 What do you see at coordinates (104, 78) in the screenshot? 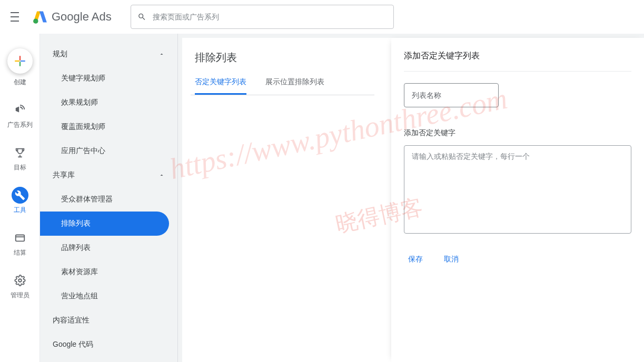
I see `nav-item: 关键字规划师` at bounding box center [104, 78].